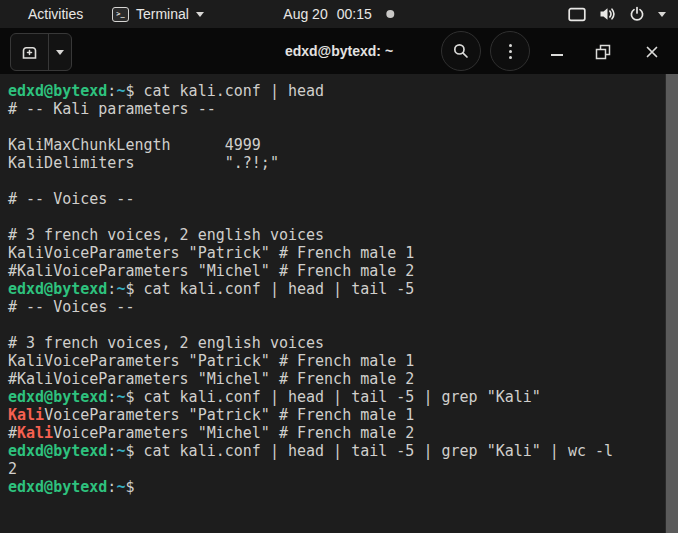 The width and height of the screenshot is (678, 533). What do you see at coordinates (158, 14) in the screenshot?
I see `app-menu-button: >_ Terminal` at bounding box center [158, 14].